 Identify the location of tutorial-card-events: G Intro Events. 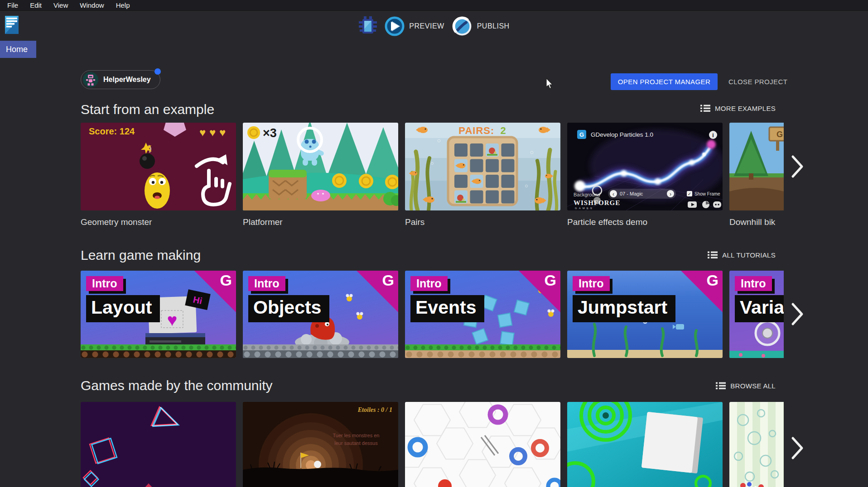
(483, 314).